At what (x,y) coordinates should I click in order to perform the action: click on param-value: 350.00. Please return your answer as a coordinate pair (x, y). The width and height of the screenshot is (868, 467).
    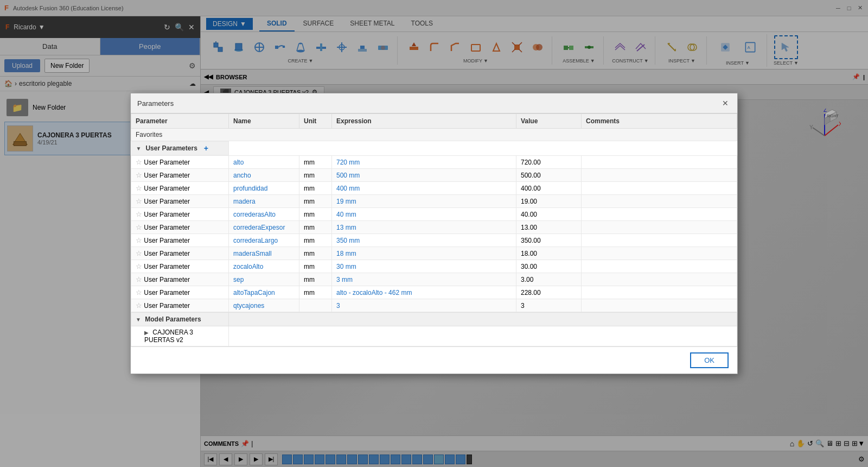
    Looking at the image, I should click on (549, 241).